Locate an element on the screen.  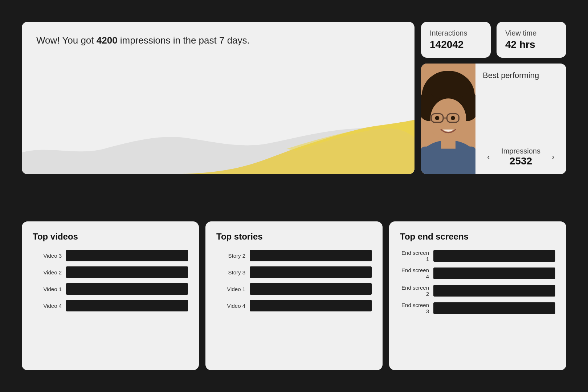
bar-label: Video 3 is located at coordinates (47, 256).